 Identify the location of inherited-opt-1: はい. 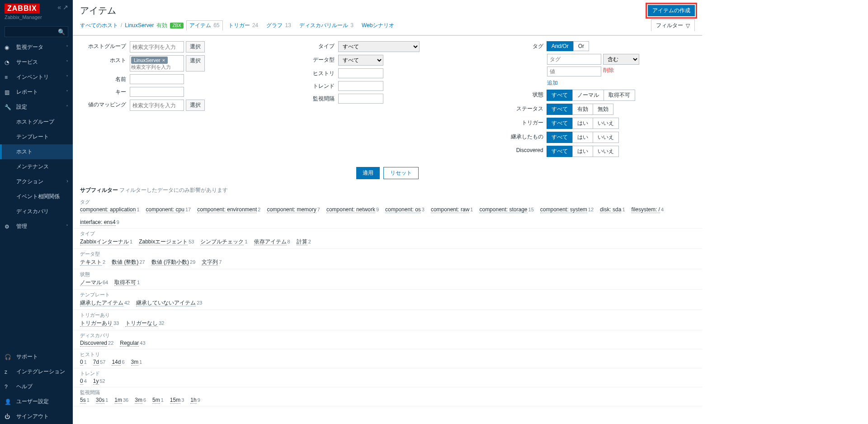
(583, 138).